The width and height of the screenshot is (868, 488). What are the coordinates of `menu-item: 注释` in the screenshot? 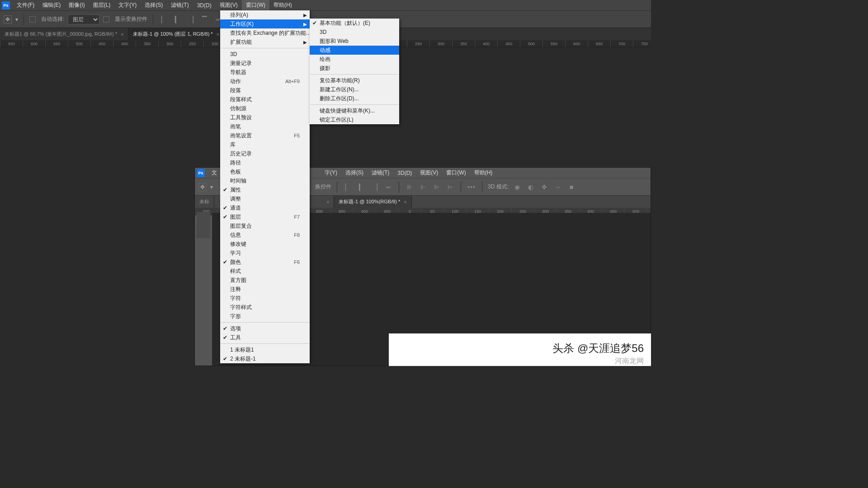 It's located at (265, 289).